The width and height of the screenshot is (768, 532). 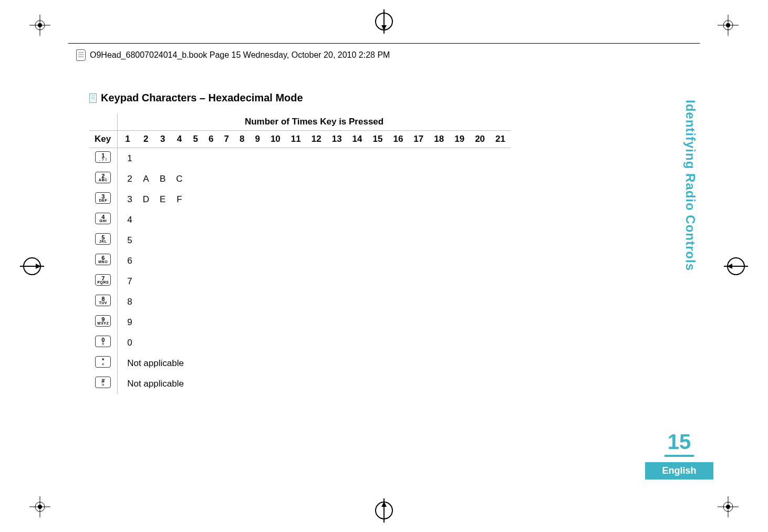 What do you see at coordinates (300, 383) in the screenshot?
I see `table-row: #>Not applicable` at bounding box center [300, 383].